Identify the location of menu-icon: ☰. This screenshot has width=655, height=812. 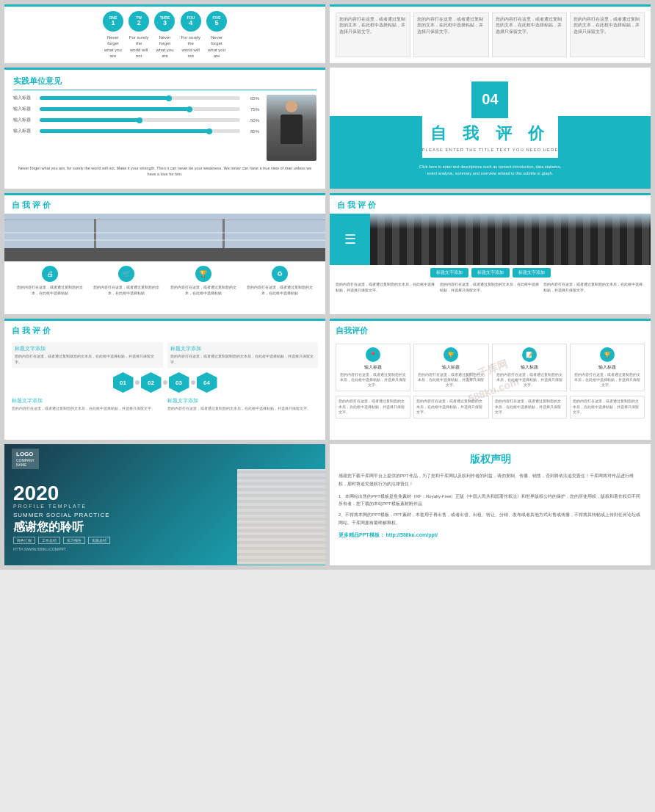
(350, 239).